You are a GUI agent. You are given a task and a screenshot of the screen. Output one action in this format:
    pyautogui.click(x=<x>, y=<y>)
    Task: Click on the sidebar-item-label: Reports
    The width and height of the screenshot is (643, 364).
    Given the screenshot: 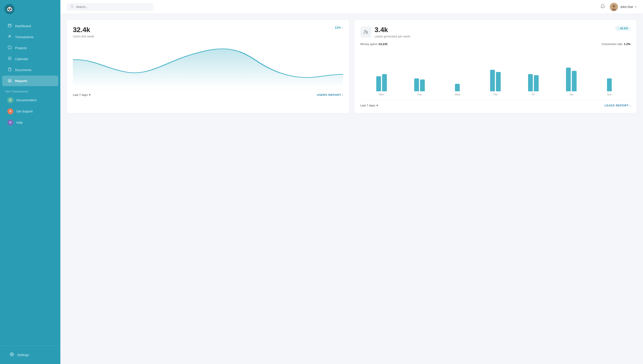 What is the action you would take?
    pyautogui.click(x=21, y=81)
    